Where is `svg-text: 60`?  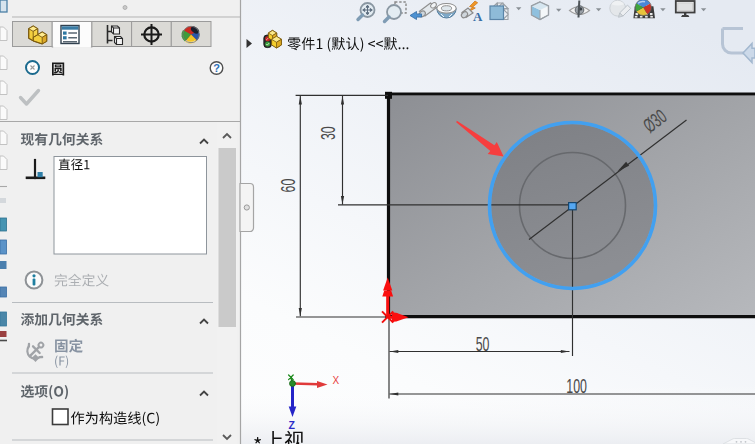
svg-text: 60 is located at coordinates (288, 186).